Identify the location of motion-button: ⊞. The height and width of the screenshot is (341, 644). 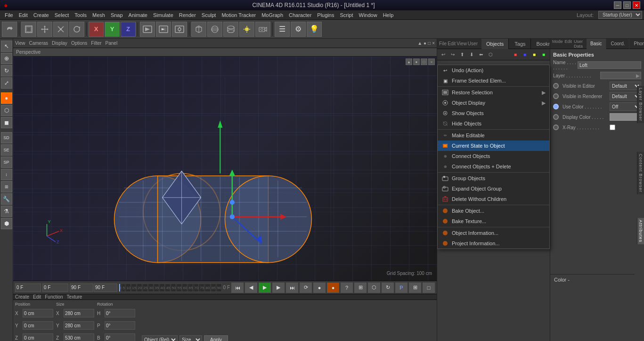
(360, 288).